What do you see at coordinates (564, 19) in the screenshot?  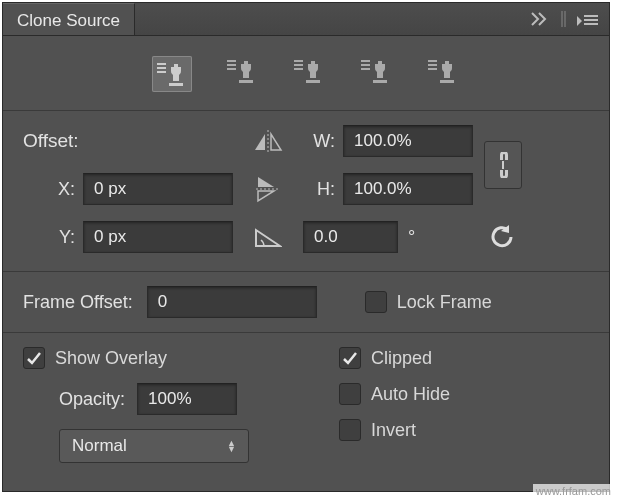 I see `divider-icon` at bounding box center [564, 19].